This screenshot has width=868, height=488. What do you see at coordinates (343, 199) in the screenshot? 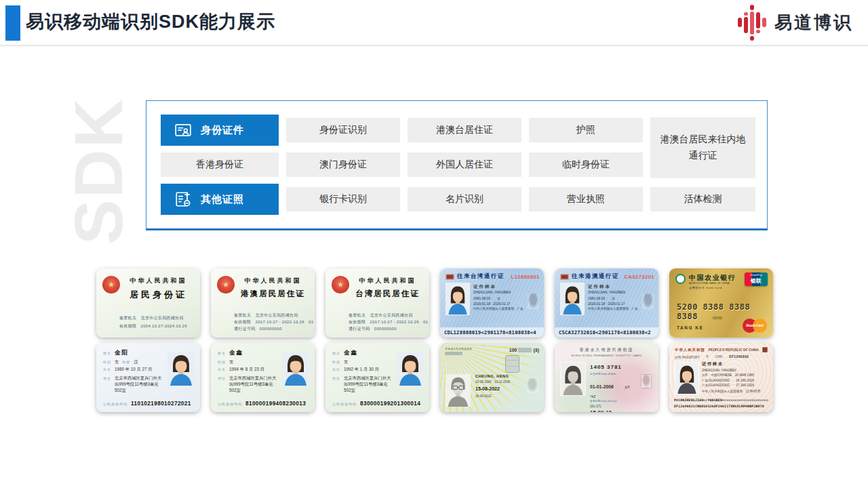
I see `capability-button-bankcard-ocr: 银行卡识别` at bounding box center [343, 199].